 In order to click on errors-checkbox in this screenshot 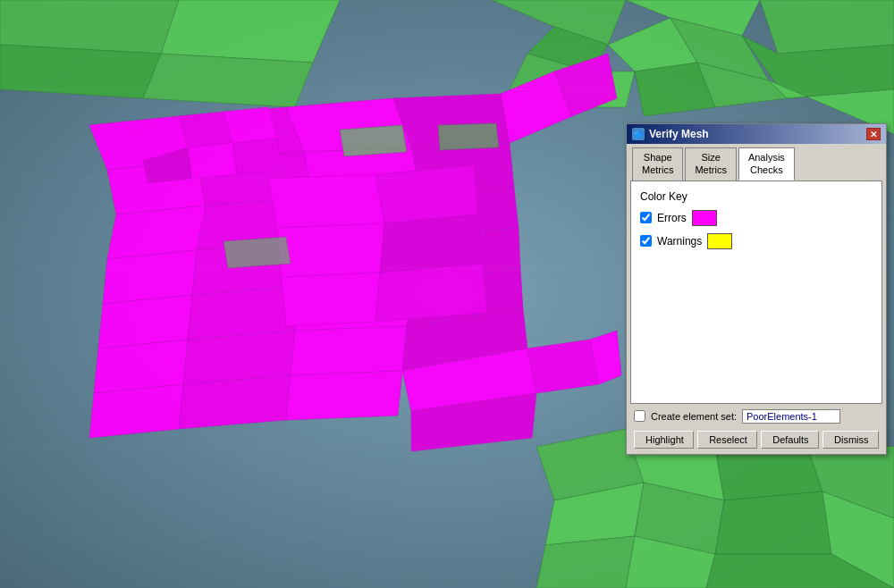, I will do `click(645, 218)`.